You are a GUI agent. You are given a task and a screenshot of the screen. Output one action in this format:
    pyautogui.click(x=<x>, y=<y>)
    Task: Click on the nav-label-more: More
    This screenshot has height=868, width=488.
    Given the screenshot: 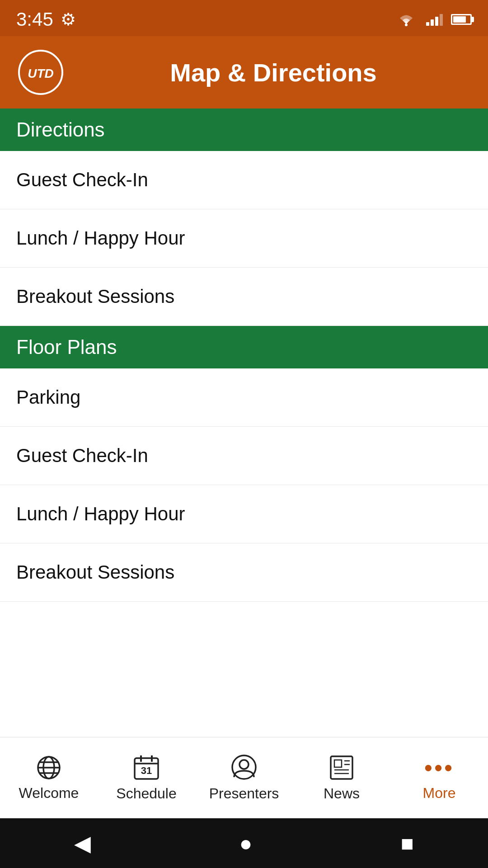 What is the action you would take?
    pyautogui.click(x=439, y=793)
    